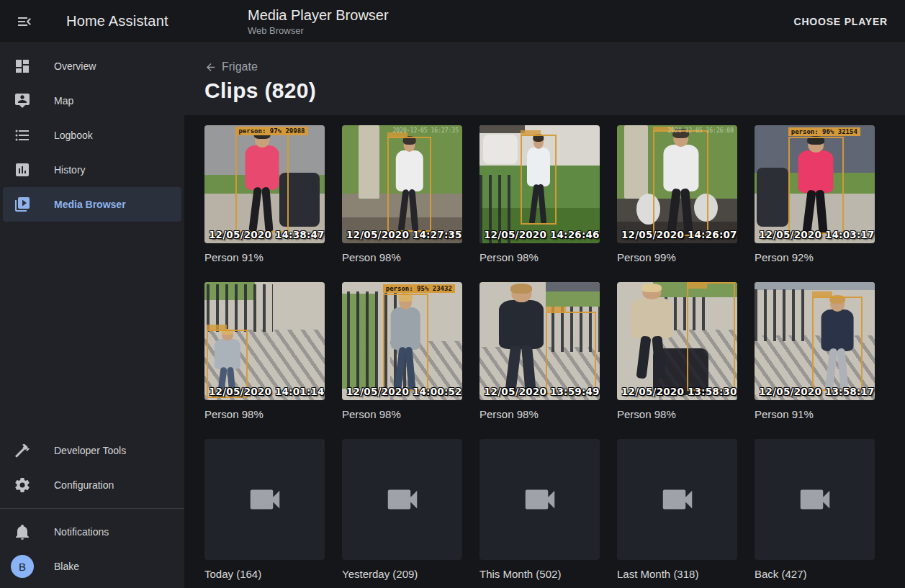  What do you see at coordinates (22, 101) in the screenshot?
I see `map-account-icon` at bounding box center [22, 101].